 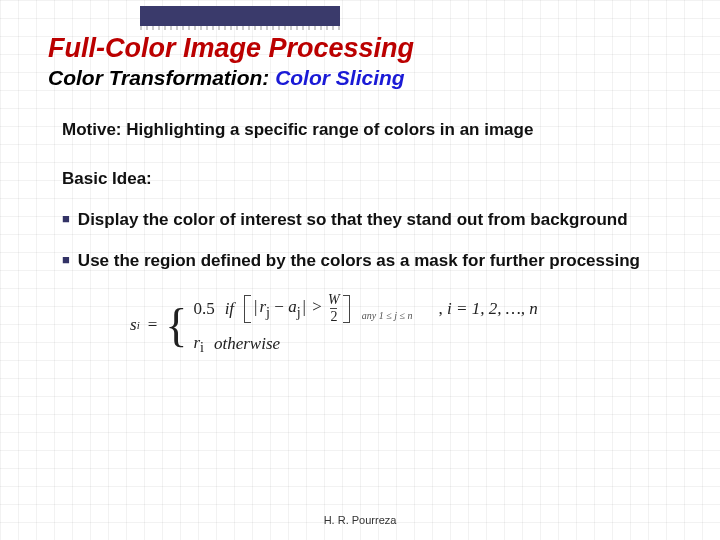 I want to click on slide-subtitle: Color Transformation: Color Slicing, so click(x=360, y=78).